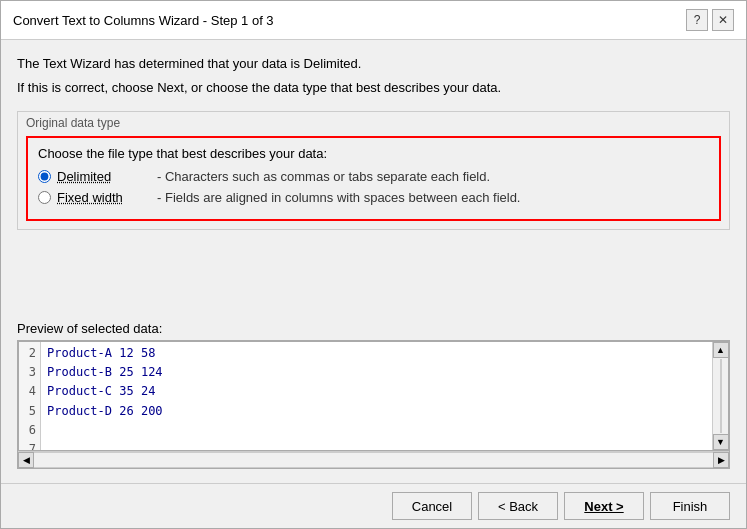 This screenshot has height=529, width=747. What do you see at coordinates (374, 178) in the screenshot?
I see `highlight-box: Choose the file type that best describes…` at bounding box center [374, 178].